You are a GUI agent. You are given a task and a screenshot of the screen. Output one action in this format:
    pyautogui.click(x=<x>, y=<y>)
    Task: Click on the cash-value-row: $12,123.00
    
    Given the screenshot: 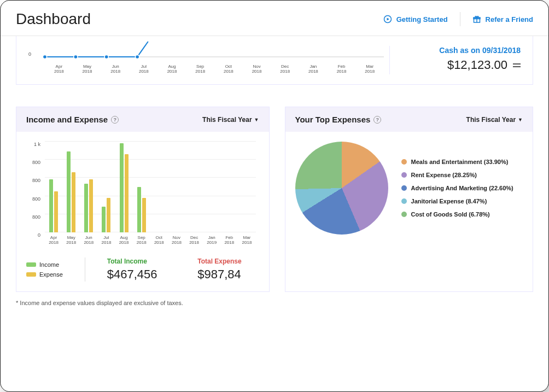 What is the action you would take?
    pyautogui.click(x=462, y=65)
    